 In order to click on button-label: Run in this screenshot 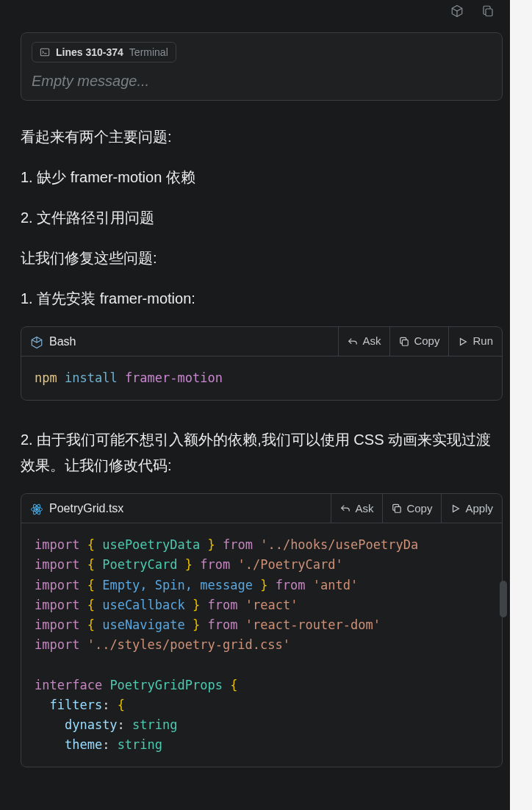, I will do `click(483, 341)`.